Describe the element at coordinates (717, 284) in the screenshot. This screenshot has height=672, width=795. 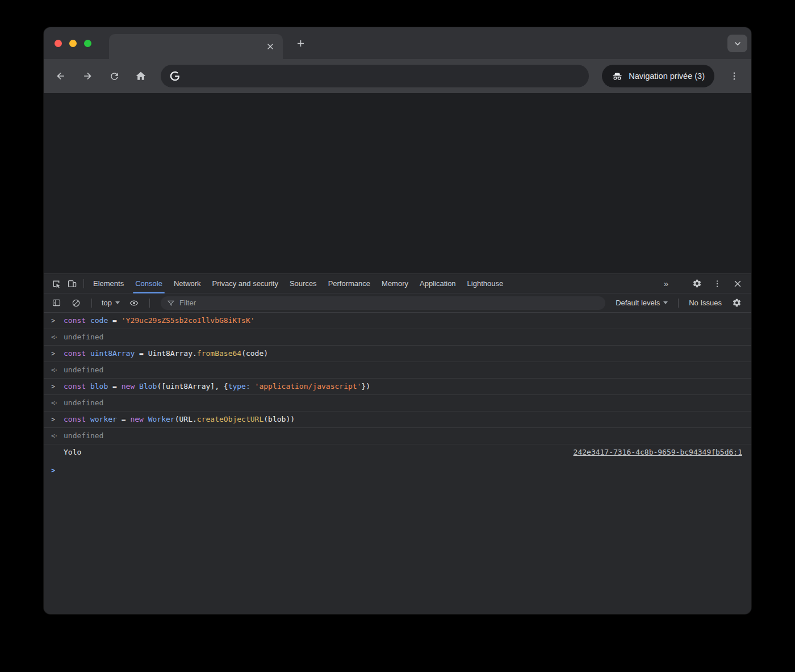
I see `devtools-menu-icon` at that location.